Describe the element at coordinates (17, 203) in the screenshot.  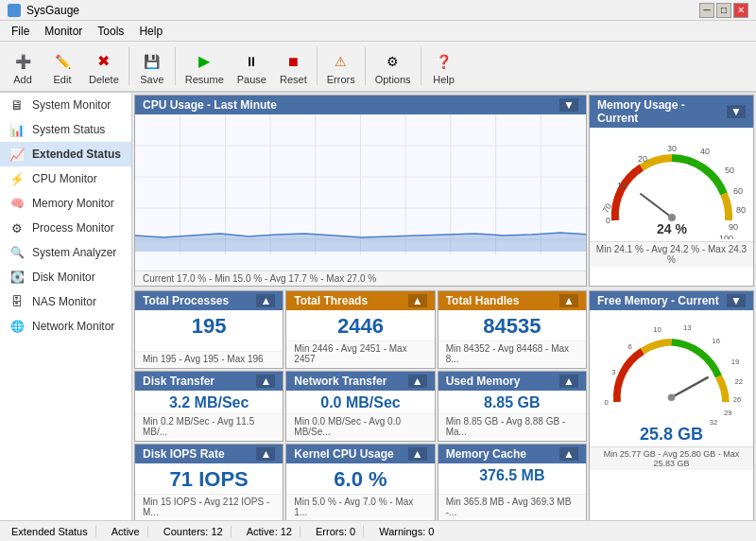
I see `memory-icon` at that location.